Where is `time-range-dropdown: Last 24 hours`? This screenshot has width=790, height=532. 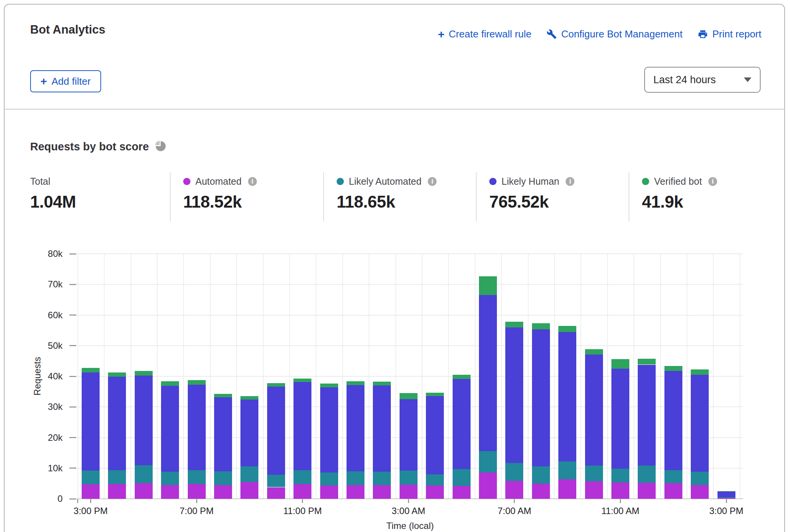 time-range-dropdown: Last 24 hours is located at coordinates (702, 80).